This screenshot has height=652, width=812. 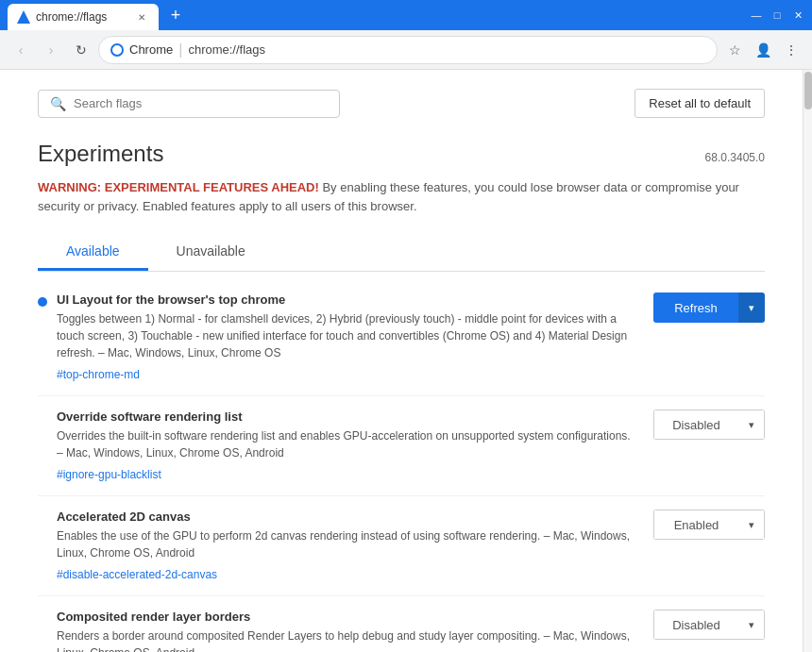 What do you see at coordinates (401, 104) in the screenshot?
I see `search-bar-wrap: 🔍 Reset all to default` at bounding box center [401, 104].